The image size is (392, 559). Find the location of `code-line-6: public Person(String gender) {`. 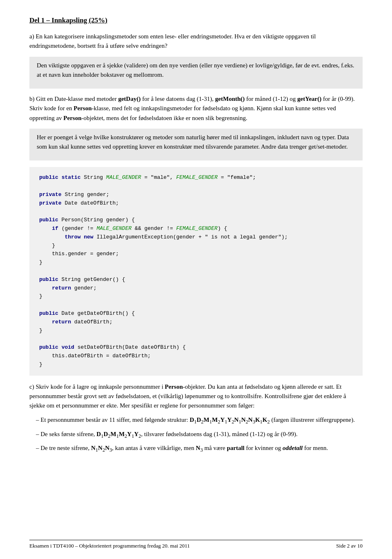

code-line-6: public Person(String gender) { is located at coordinates (196, 220).